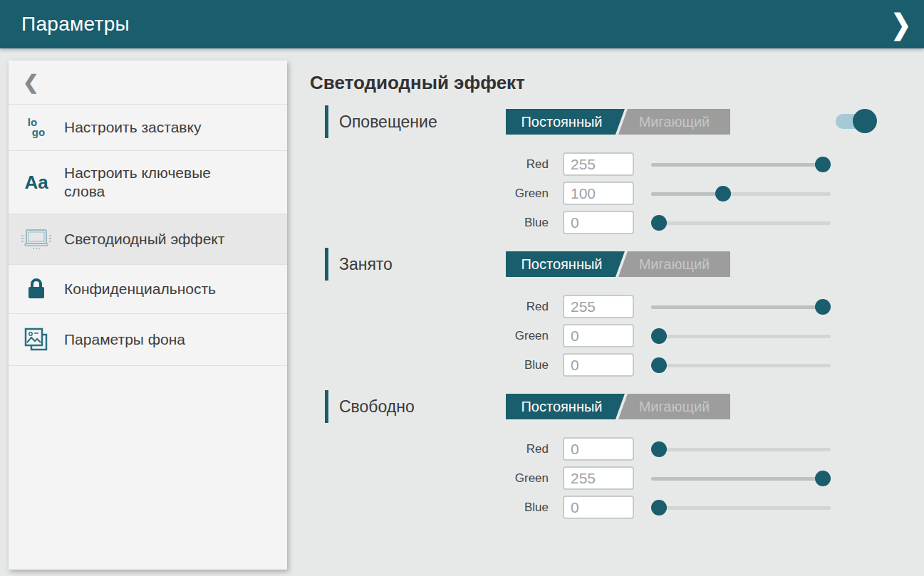 The image size is (924, 576). What do you see at coordinates (36, 239) in the screenshot?
I see `led-display-icon` at bounding box center [36, 239].